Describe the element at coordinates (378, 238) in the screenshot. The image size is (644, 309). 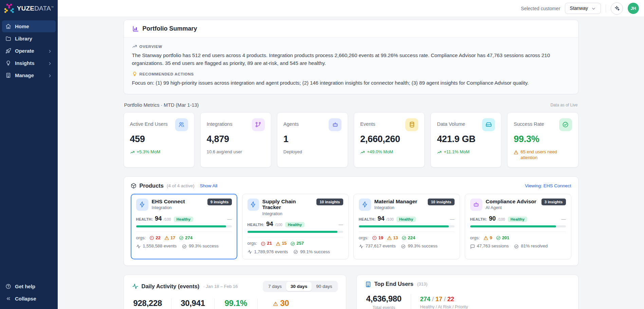
I see `orgs-critical: 19` at that location.